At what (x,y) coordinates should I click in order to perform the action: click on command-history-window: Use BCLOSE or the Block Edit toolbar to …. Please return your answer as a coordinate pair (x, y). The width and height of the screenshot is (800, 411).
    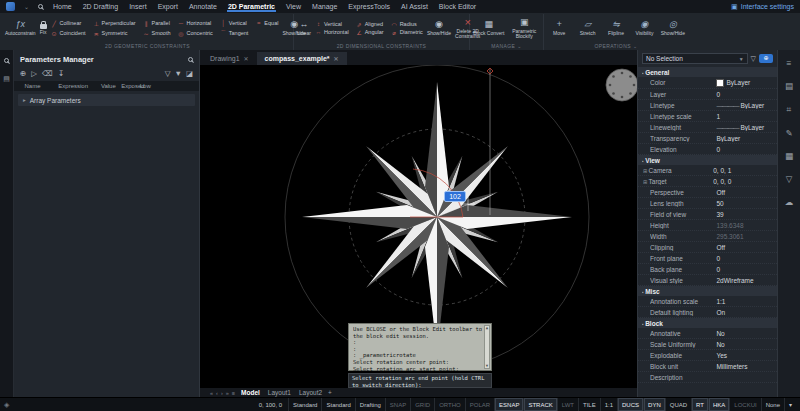
    Looking at the image, I should click on (420, 347).